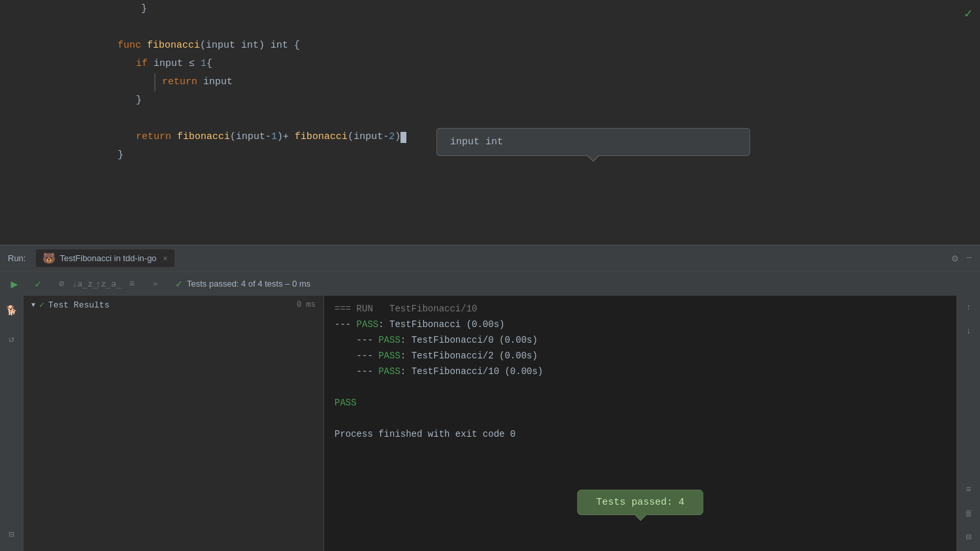 This screenshot has width=980, height=551. Describe the element at coordinates (174, 46) in the screenshot. I see `function-name: fibonacci` at that location.